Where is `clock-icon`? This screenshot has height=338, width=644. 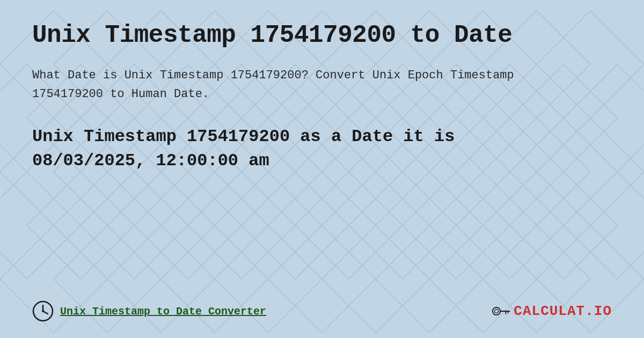 clock-icon is located at coordinates (43, 311).